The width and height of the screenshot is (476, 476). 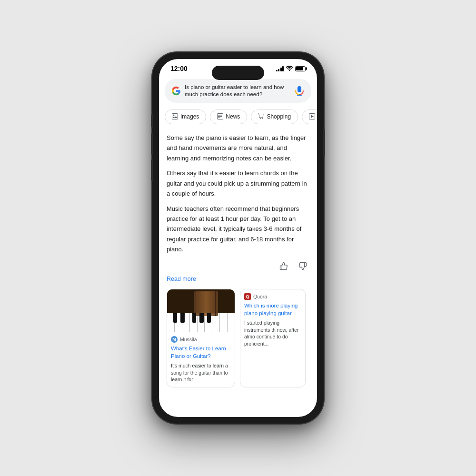 I want to click on battery-fill, so click(x=300, y=69).